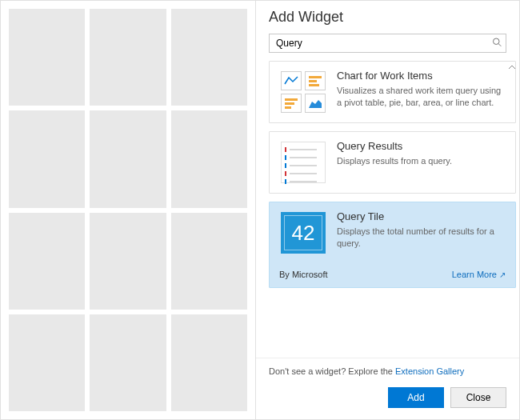  What do you see at coordinates (478, 274) in the screenshot?
I see `learn-more-link: Learn More↗` at bounding box center [478, 274].